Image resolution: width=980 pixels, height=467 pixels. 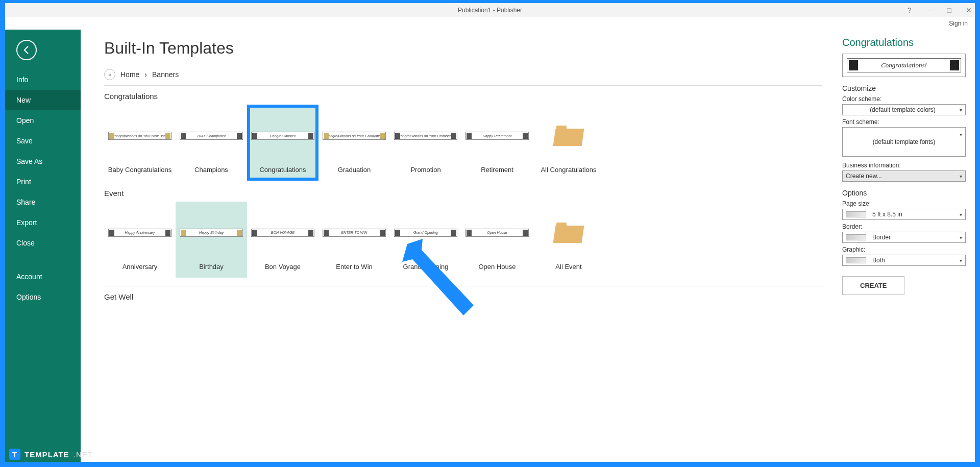 I want to click on preview-banner: Congratulations!, so click(x=904, y=65).